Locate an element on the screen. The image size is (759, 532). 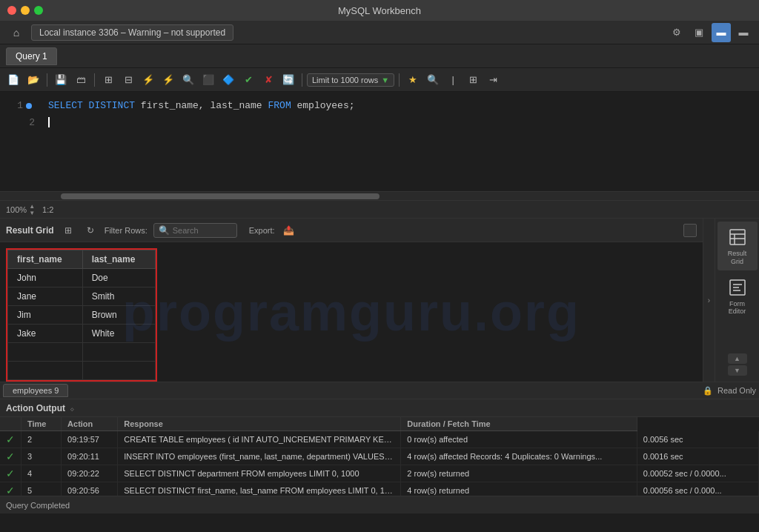
horizontal-scrollbar is located at coordinates (380, 196).